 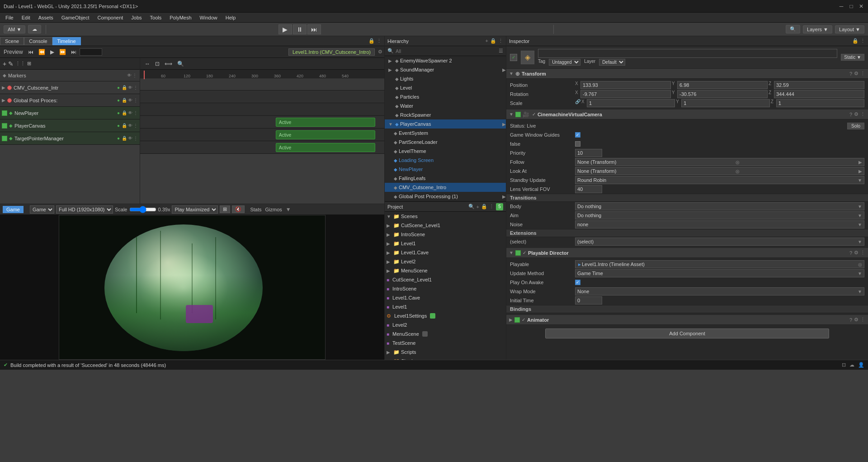 What do you see at coordinates (856, 126) in the screenshot?
I see `solo-button: Solo` at bounding box center [856, 126].